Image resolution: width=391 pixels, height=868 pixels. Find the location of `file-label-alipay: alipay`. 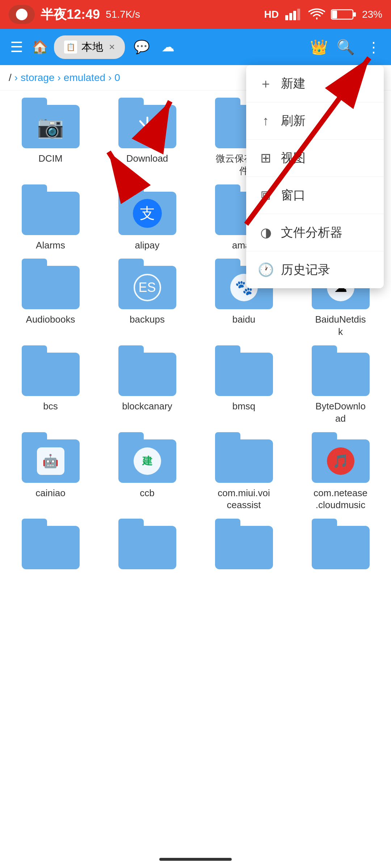

file-label-alipay: alipay is located at coordinates (147, 246).